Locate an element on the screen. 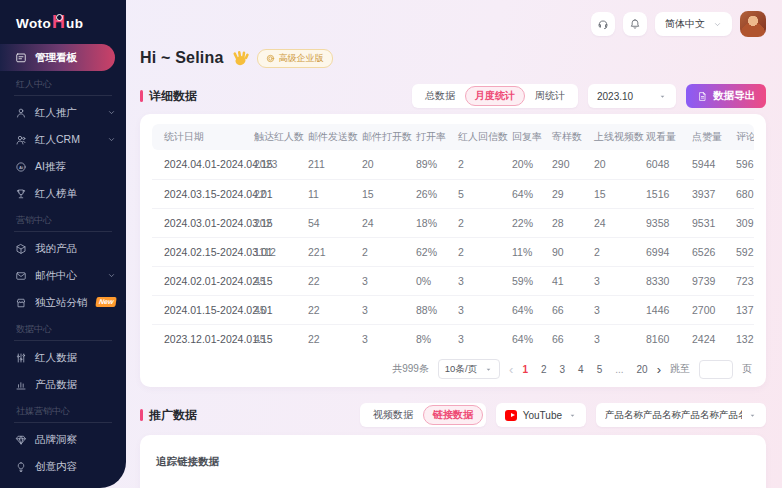  page-number-3: 3 is located at coordinates (563, 370).